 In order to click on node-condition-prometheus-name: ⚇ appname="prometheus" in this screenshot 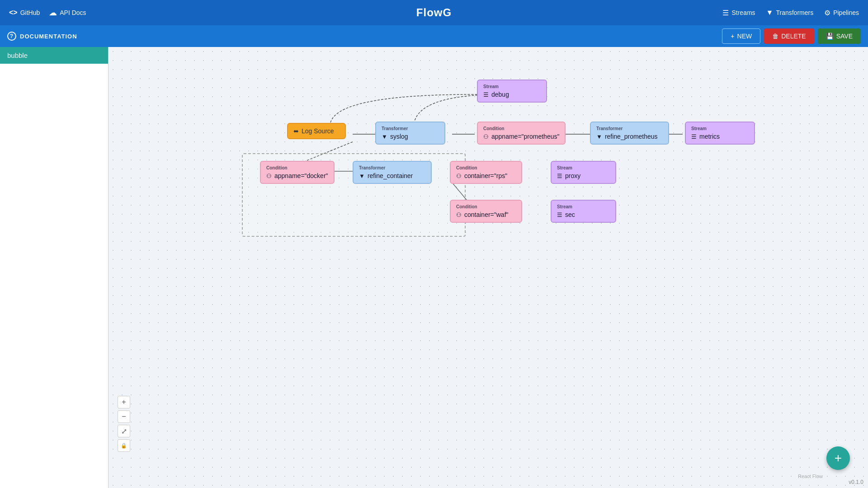, I will do `click(521, 136)`.